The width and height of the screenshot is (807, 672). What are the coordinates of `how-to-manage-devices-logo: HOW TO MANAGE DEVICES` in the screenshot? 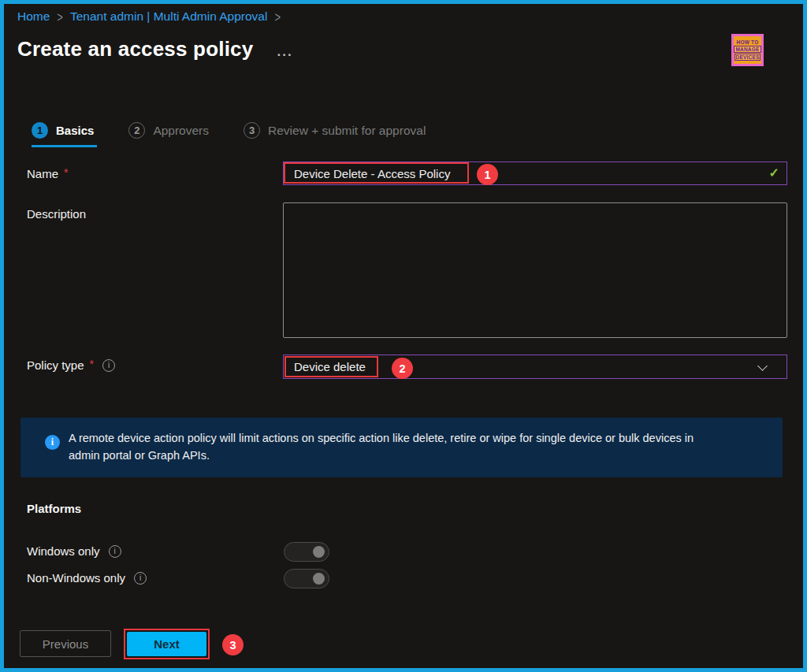 It's located at (747, 50).